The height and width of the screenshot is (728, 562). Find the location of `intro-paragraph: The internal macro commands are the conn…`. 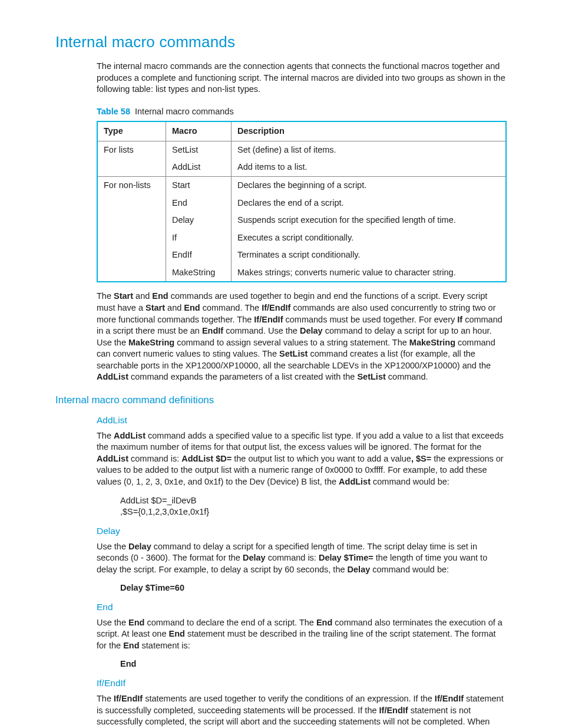

intro-paragraph: The internal macro commands are the conn… is located at coordinates (302, 78).